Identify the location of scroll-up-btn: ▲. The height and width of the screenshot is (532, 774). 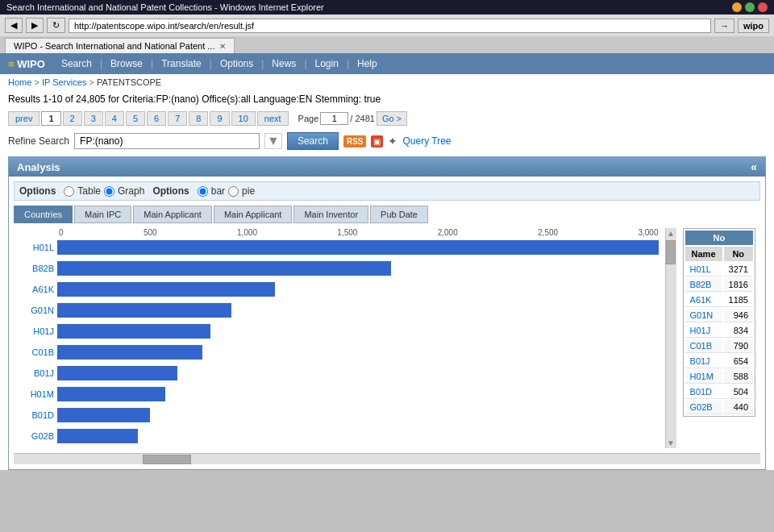
(671, 234).